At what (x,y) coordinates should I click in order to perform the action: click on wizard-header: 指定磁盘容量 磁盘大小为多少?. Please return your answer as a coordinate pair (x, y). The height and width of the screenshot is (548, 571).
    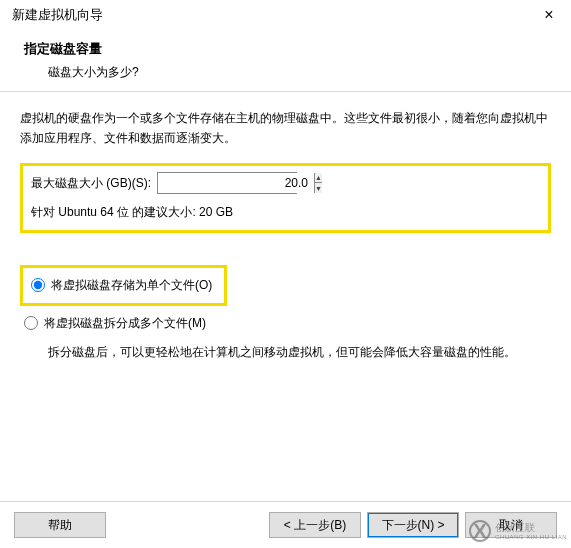
    Looking at the image, I should click on (286, 62).